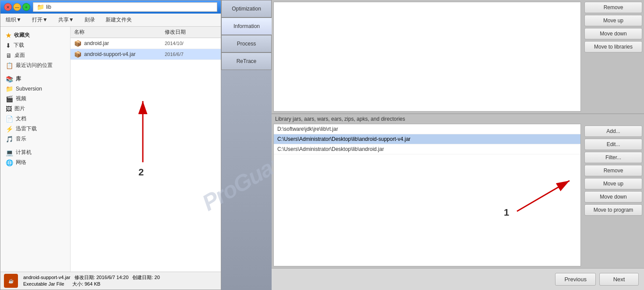 Image resolution: width=644 pixels, height=290 pixels. Describe the element at coordinates (26, 7) in the screenshot. I see `maximize-button: +` at that location.